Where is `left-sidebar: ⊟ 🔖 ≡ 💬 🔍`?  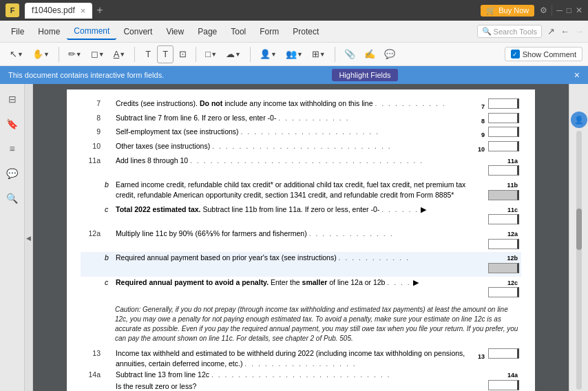 left-sidebar: ⊟ 🔖 ≡ 💬 🔍 is located at coordinates (12, 237).